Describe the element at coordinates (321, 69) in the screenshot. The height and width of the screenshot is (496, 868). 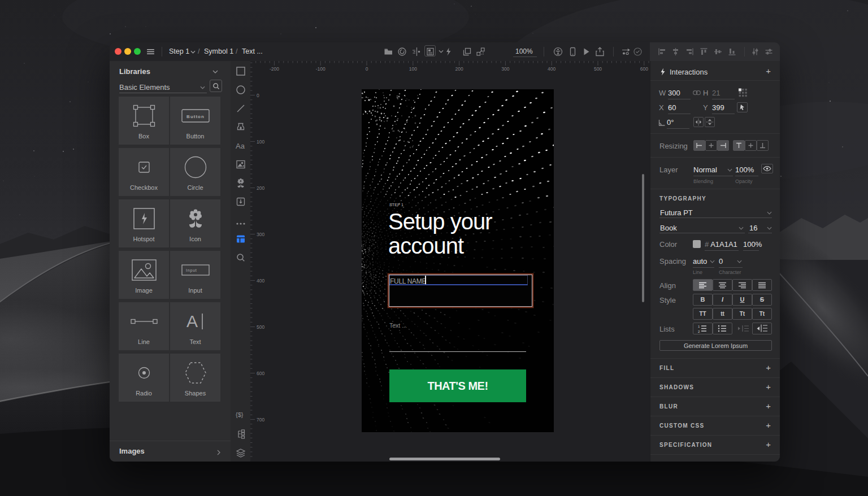
I see `svg-text: -100` at that location.